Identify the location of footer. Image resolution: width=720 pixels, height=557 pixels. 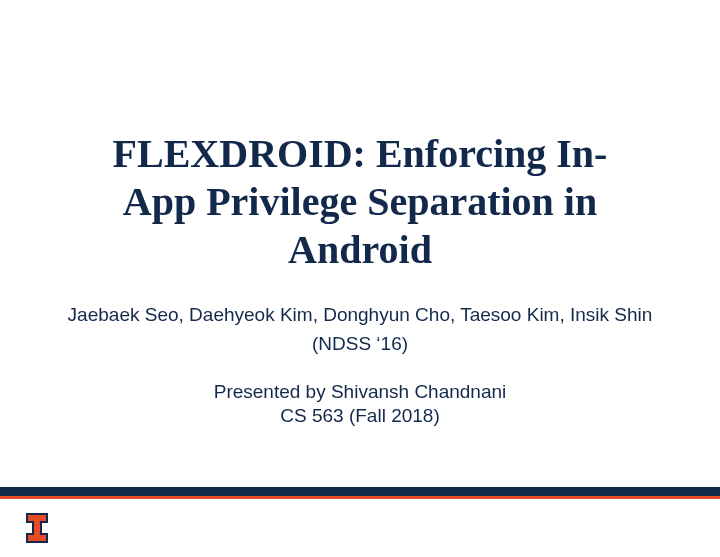
(360, 528).